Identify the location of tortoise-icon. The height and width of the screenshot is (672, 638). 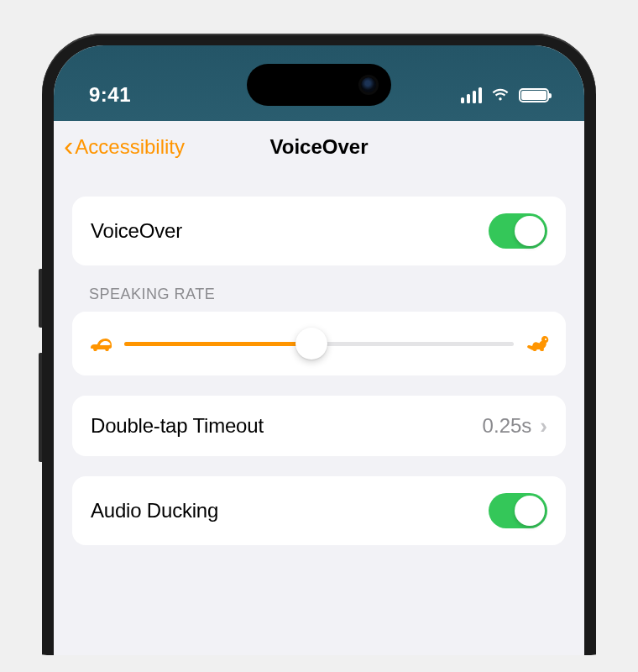
(101, 344).